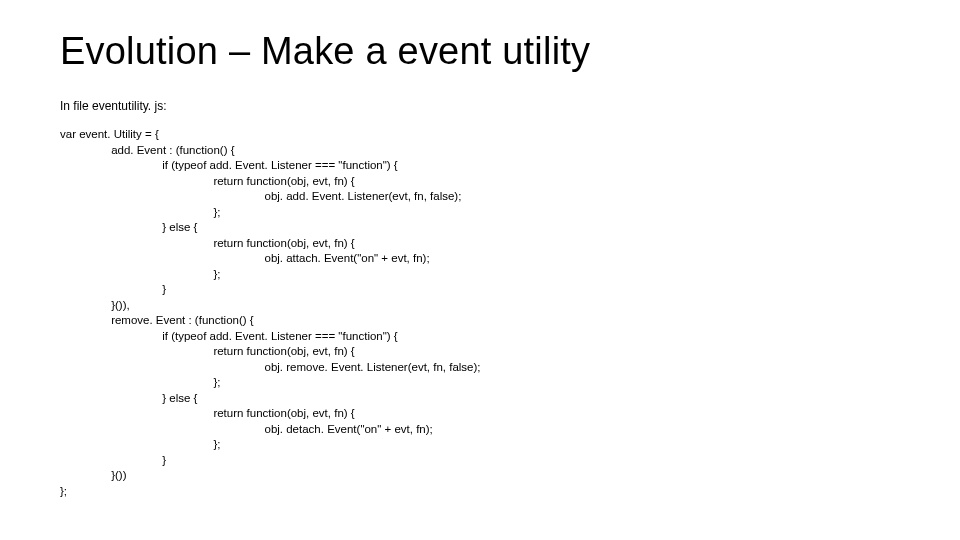  I want to click on code-line: obj. add. Event. Listener(evt, fn, false…, so click(260, 196).